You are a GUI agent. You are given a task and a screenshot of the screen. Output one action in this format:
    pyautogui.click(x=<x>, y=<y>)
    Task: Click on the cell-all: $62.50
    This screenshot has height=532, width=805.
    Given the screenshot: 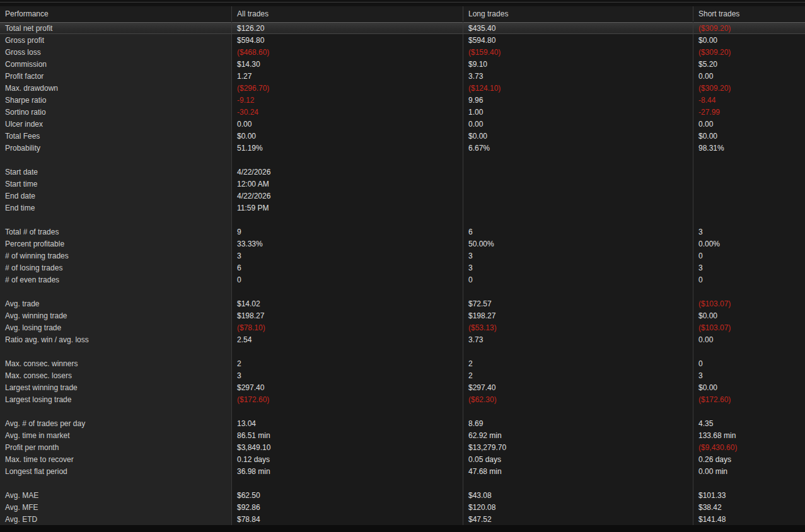 What is the action you would take?
    pyautogui.click(x=348, y=495)
    